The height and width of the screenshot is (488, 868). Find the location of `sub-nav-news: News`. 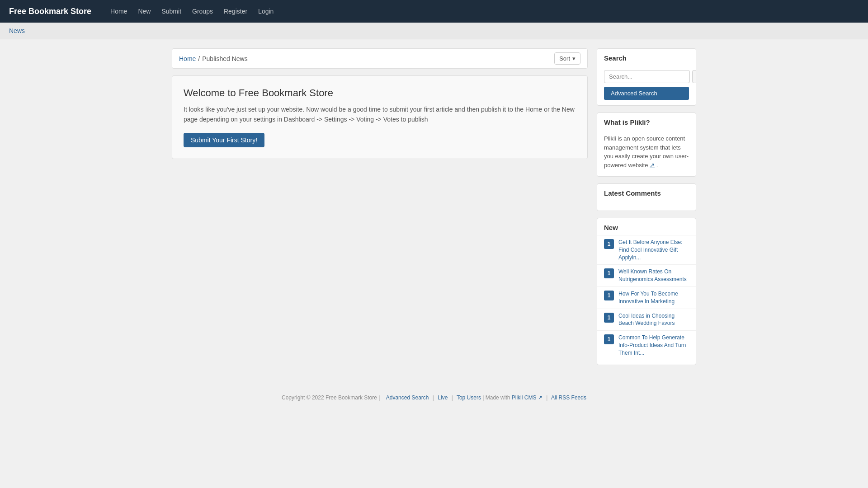

sub-nav-news: News is located at coordinates (17, 31).